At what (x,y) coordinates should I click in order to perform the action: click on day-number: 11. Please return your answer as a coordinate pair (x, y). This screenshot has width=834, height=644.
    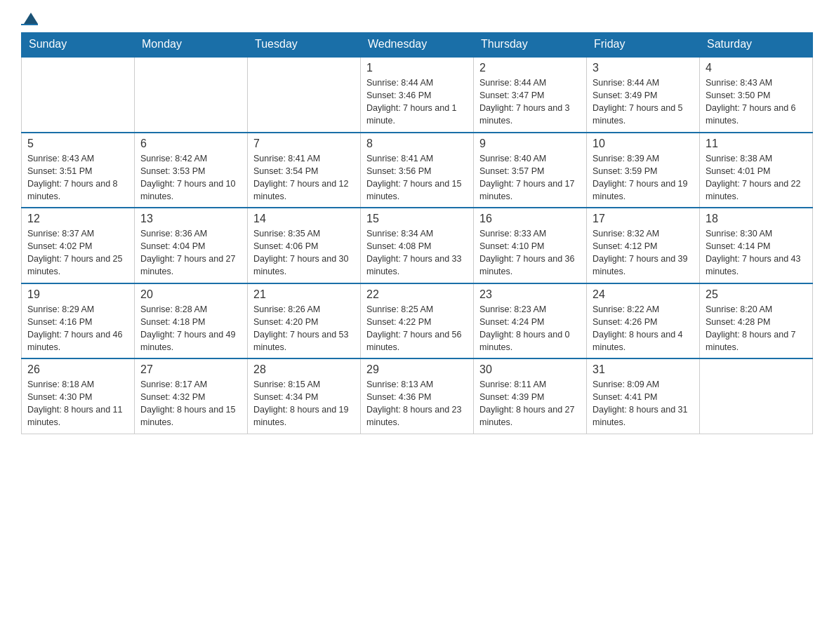
    Looking at the image, I should click on (756, 144).